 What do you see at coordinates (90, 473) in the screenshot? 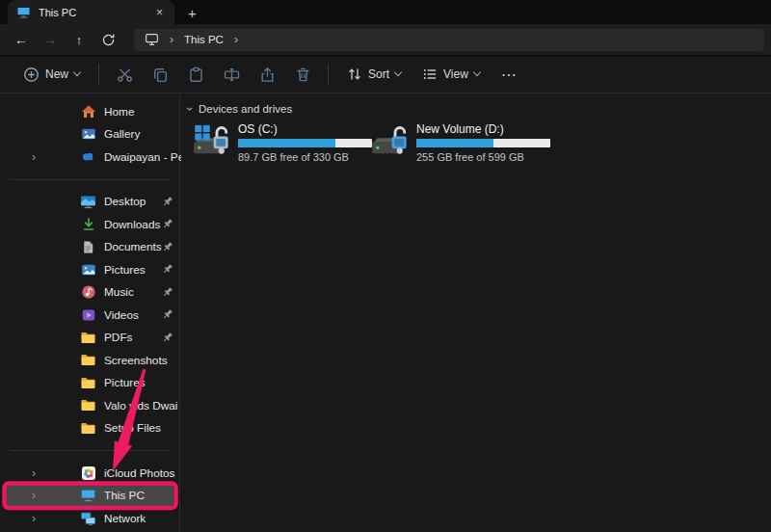
I see `sidebar-item-icloud-photos: › iCloud Photos` at bounding box center [90, 473].